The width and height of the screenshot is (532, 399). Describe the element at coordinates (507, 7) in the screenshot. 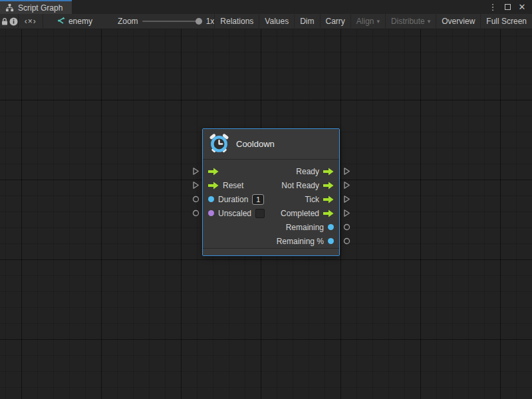

I see `maximize-icon` at that location.